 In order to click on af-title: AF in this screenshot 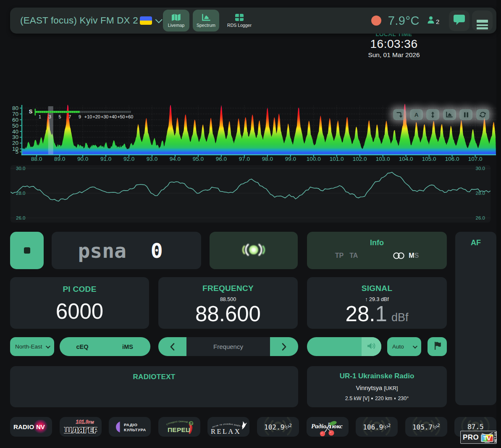, I will do `click(476, 243)`.